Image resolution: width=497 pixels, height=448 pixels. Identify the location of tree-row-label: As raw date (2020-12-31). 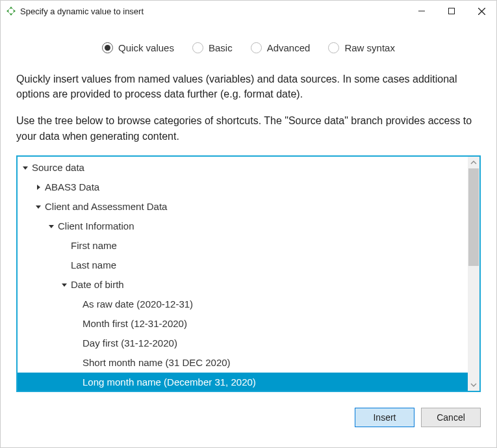
(138, 304).